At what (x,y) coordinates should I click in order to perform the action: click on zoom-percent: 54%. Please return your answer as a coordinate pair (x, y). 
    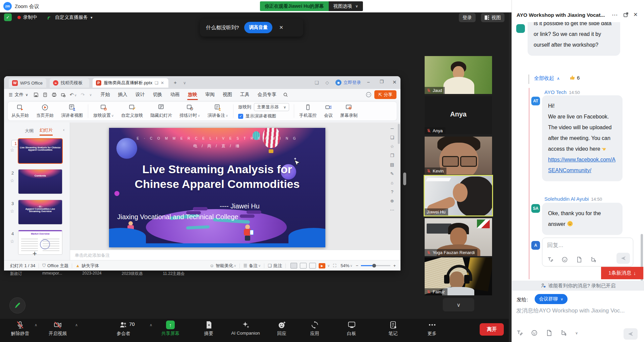
    Looking at the image, I should click on (345, 266).